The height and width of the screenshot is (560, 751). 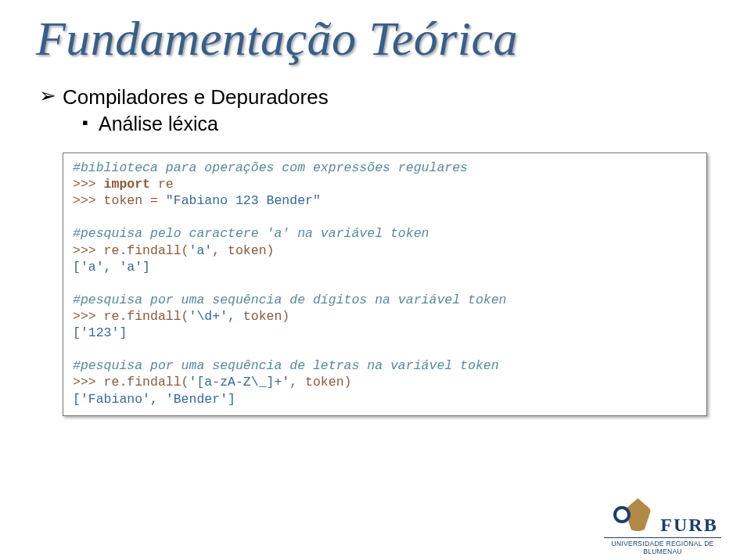 I want to click on slide-title: Fundamentação Teórica, so click(x=376, y=39).